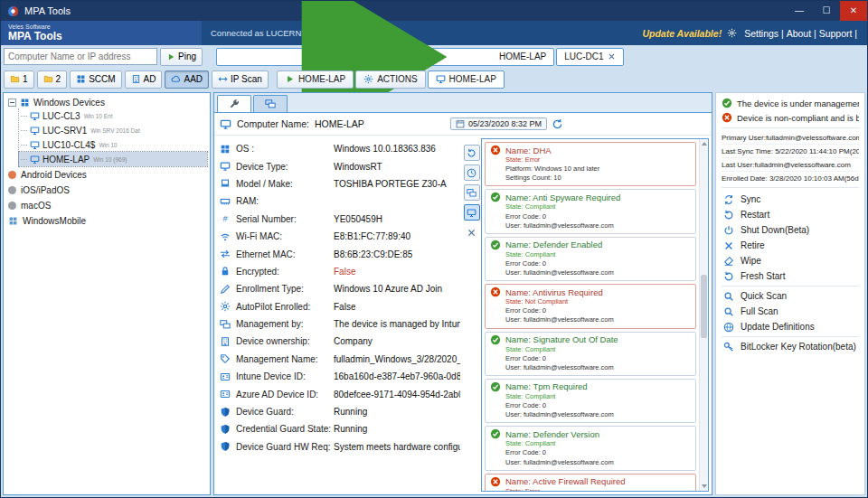 Image resolution: width=868 pixels, height=498 pixels. I want to click on action-quick-scan: Quick Scan, so click(790, 296).